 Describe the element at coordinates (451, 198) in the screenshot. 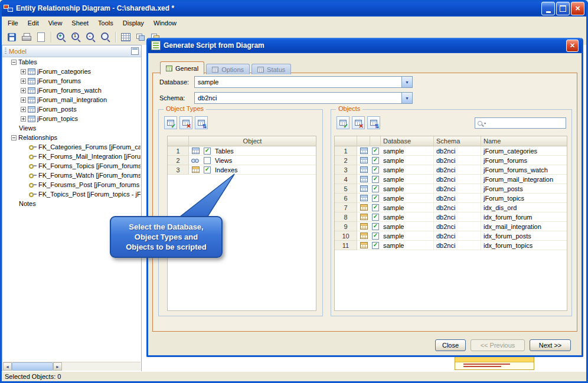

I see `object-row: 6 sample db2nci jForum_topics` at that location.